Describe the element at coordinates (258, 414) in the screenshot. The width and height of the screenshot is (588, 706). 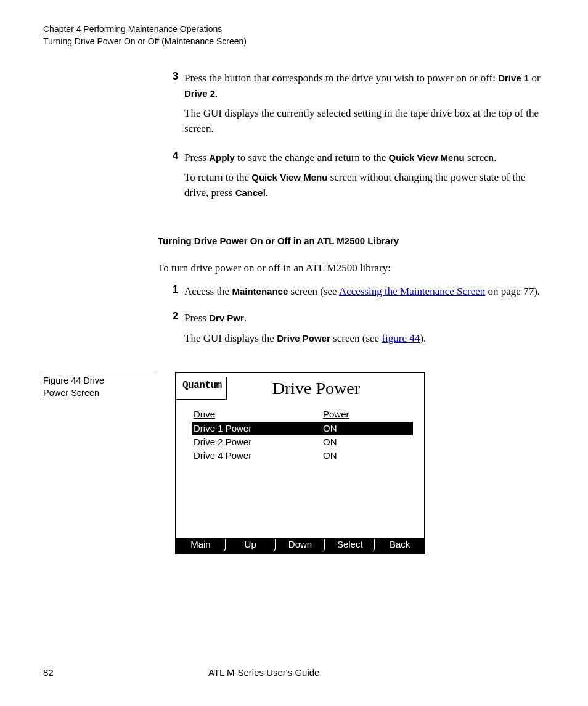
I see `gui-col-drive: Drive` at that location.